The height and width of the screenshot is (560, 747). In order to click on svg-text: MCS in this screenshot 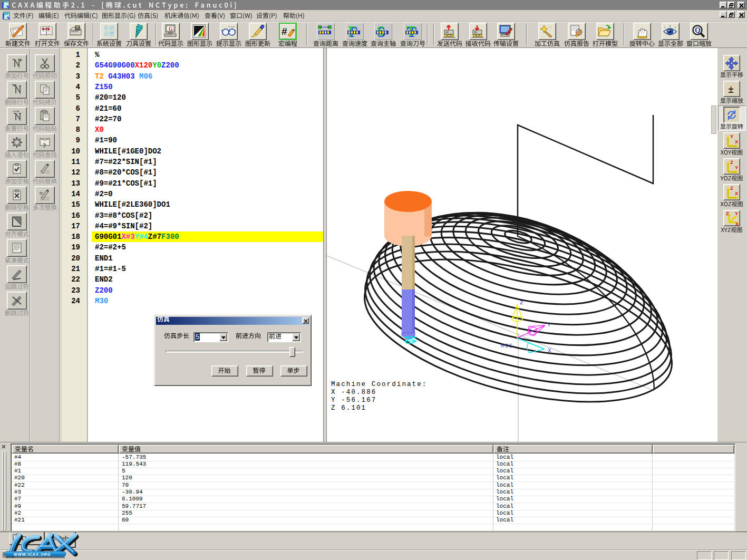, I will do `click(507, 346)`.